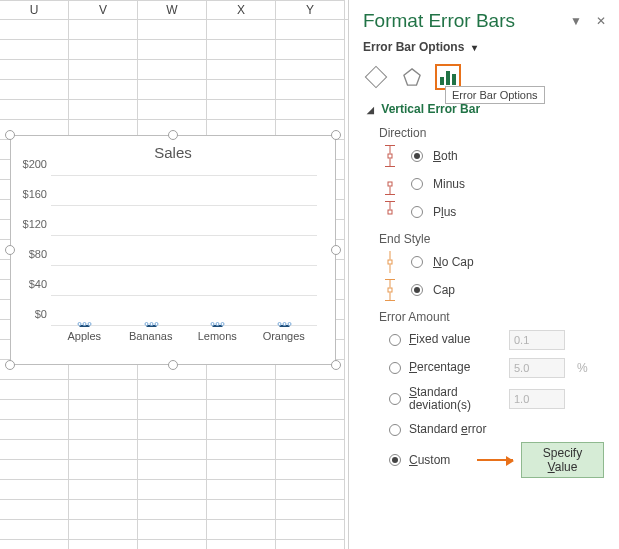 The image size is (619, 549). Describe the element at coordinates (537, 368) in the screenshot. I see `percentage-input` at that location.